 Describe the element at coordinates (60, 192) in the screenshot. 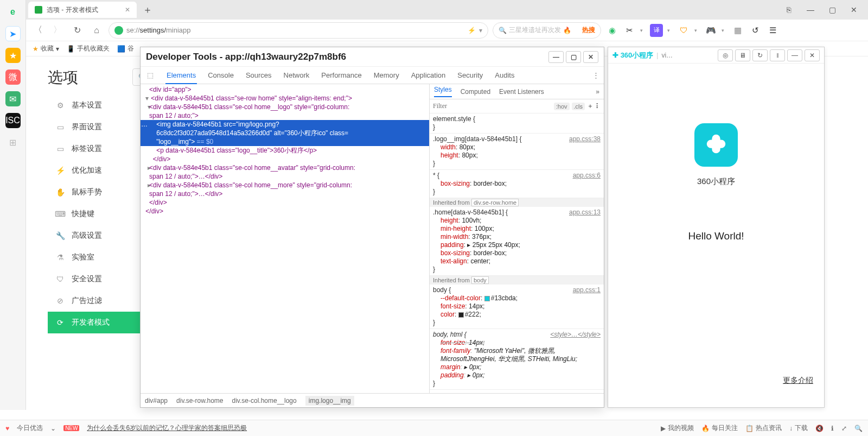

I see `sidebar-icon: ✋` at that location.